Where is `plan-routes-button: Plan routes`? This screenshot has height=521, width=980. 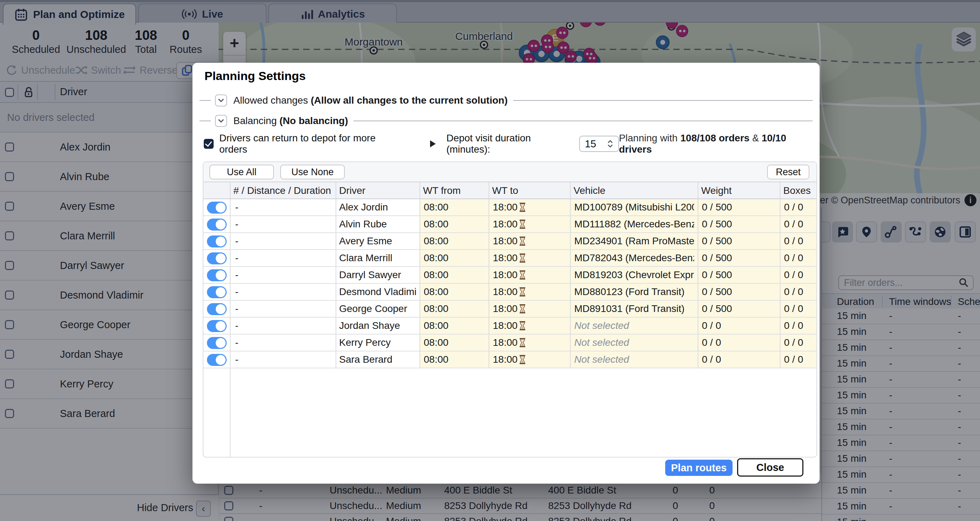 plan-routes-button: Plan routes is located at coordinates (699, 468).